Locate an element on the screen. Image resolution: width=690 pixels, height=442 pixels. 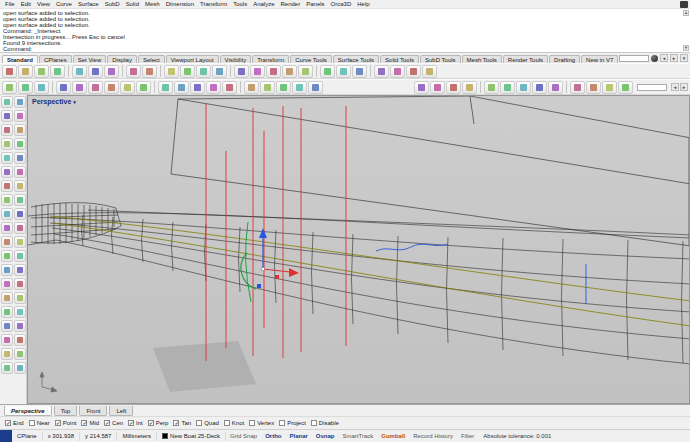
menu-item: Tools is located at coordinates (240, 4).